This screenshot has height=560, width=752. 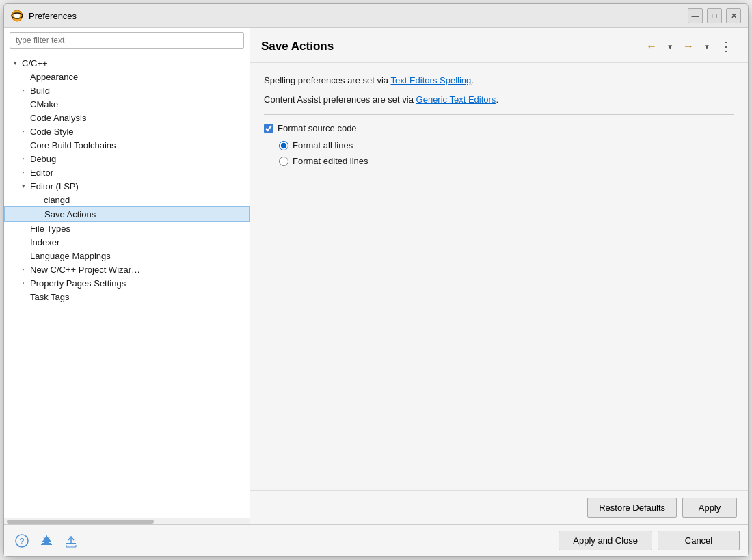 What do you see at coordinates (44, 242) in the screenshot?
I see `sidebar-item-label: Indexer` at bounding box center [44, 242].